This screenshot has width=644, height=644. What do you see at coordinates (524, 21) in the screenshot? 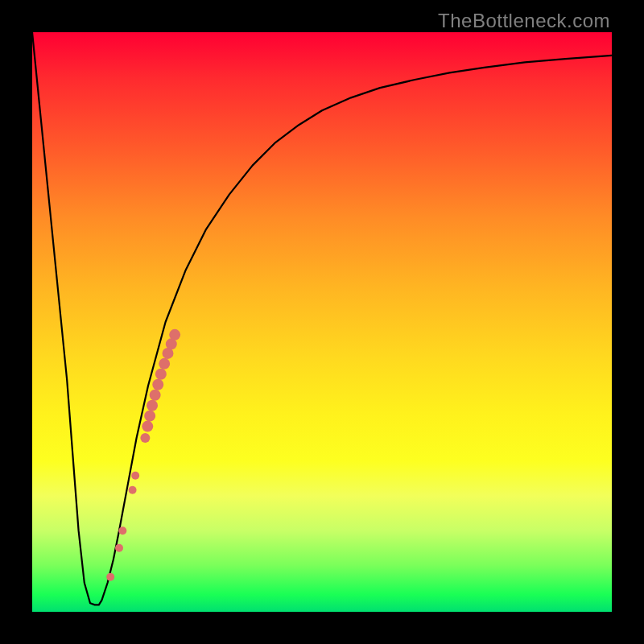
I see `watermark-text: TheBottleneck.com` at bounding box center [524, 21].